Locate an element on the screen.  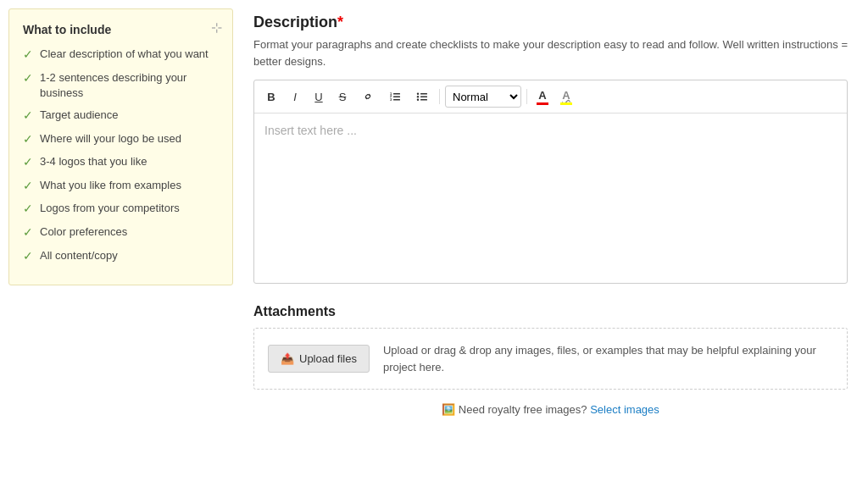
section-description: Format your paragraphs and create checkl… is located at coordinates (551, 53).